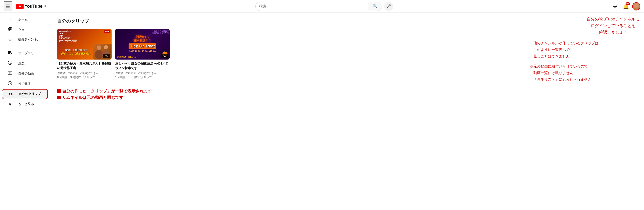 This screenshot has height=210, width=644. I want to click on bottom-annotation-1: 自分の作った「クリップ」が一覧で表示されます, so click(347, 91).